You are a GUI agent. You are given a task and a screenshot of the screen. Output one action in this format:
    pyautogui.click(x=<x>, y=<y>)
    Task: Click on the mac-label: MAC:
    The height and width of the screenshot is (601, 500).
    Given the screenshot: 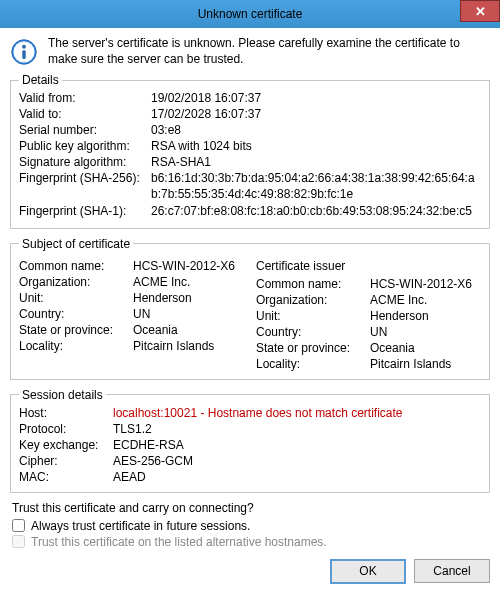 What is the action you would take?
    pyautogui.click(x=64, y=477)
    